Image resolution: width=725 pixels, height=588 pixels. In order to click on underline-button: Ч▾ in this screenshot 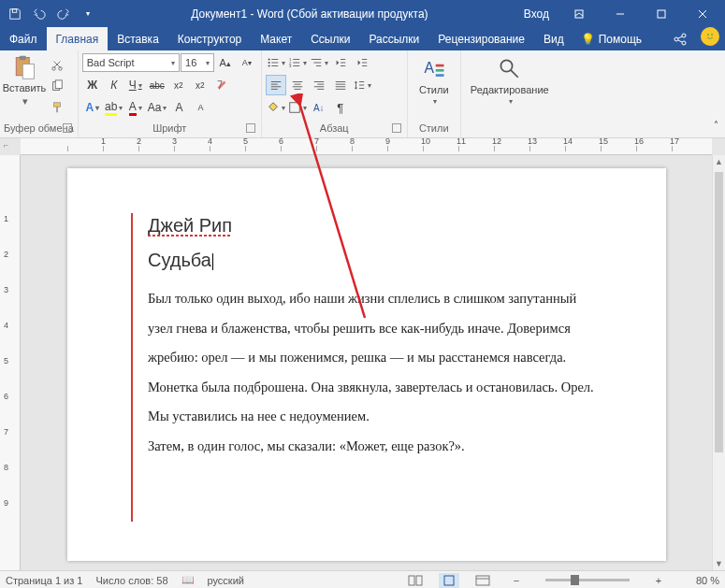, I will do `click(136, 85)`.